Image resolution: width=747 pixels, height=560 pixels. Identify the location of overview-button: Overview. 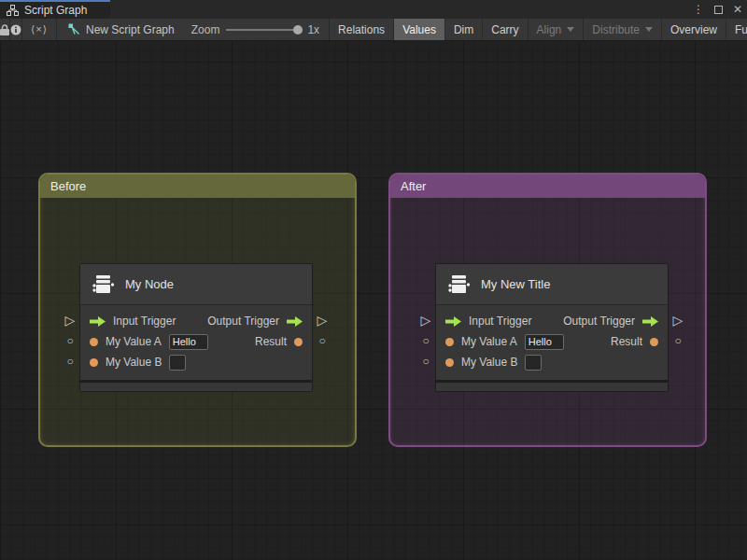
(695, 30).